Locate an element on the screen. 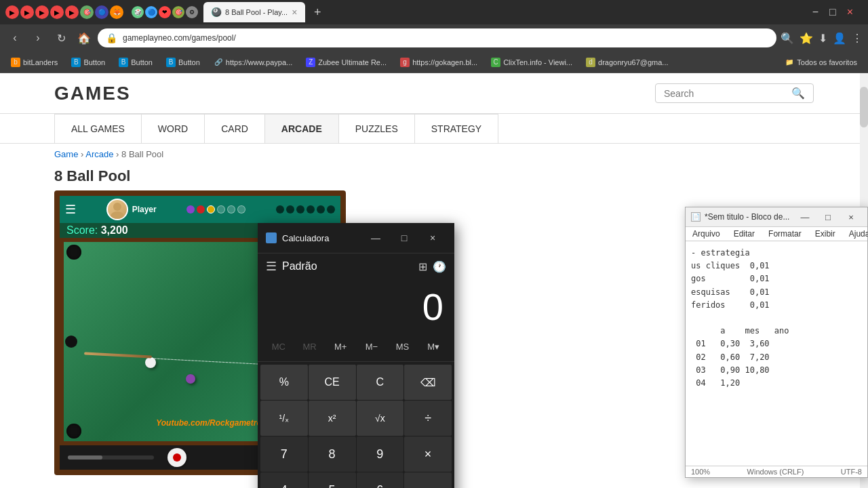 The width and height of the screenshot is (868, 488). calc-mr-button: MR is located at coordinates (310, 346).